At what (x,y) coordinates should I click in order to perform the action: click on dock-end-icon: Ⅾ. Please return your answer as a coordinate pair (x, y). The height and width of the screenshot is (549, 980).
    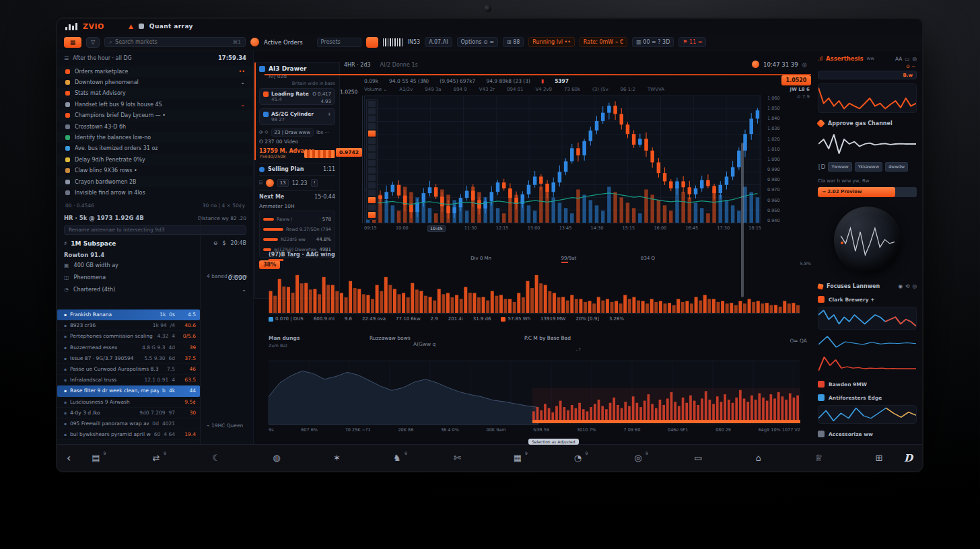
    Looking at the image, I should click on (909, 458).